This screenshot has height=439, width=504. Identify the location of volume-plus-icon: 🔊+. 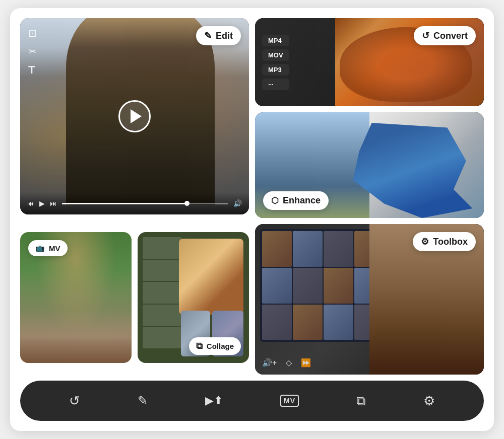
(269, 362).